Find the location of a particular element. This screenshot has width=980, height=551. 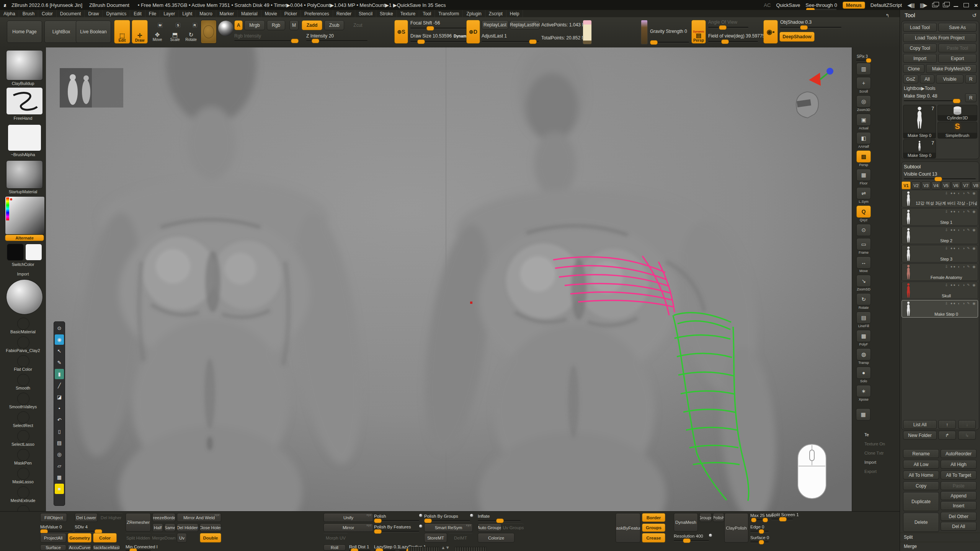

live-boolean-button: Live Boolean is located at coordinates (93, 32).